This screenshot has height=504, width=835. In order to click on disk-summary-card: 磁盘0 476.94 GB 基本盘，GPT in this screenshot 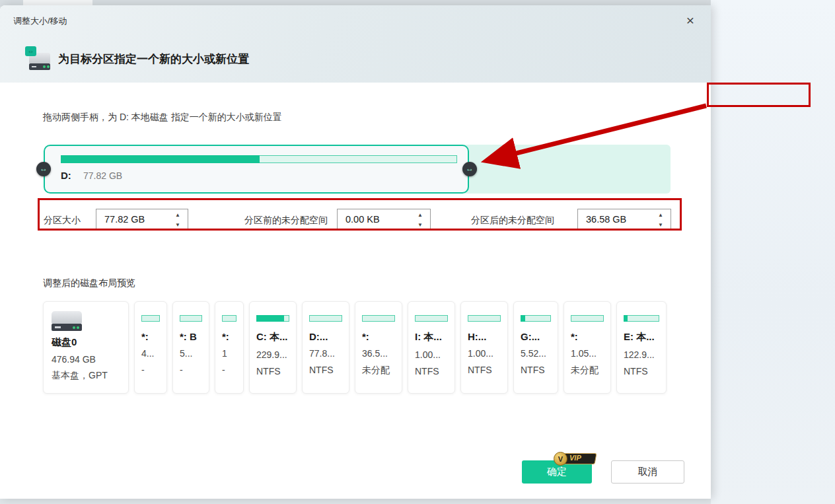, I will do `click(86, 347)`.